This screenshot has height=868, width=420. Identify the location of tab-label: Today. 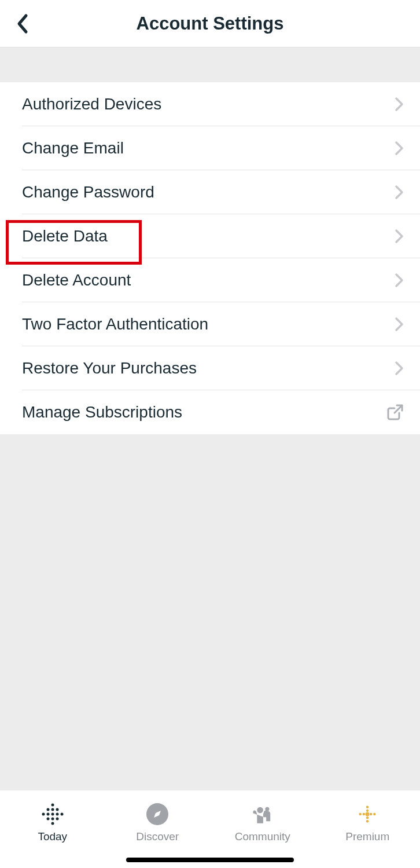
(52, 837).